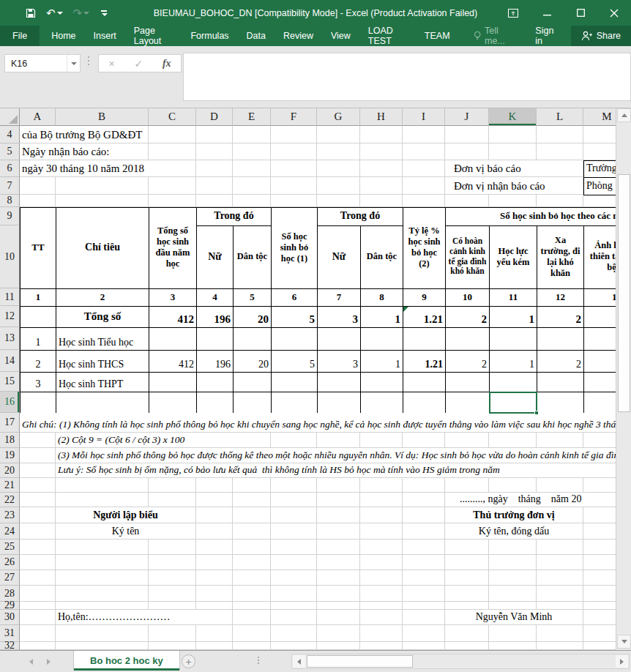 This screenshot has height=672, width=631. Describe the element at coordinates (252, 186) in the screenshot. I see `grid-cell-E7` at that location.